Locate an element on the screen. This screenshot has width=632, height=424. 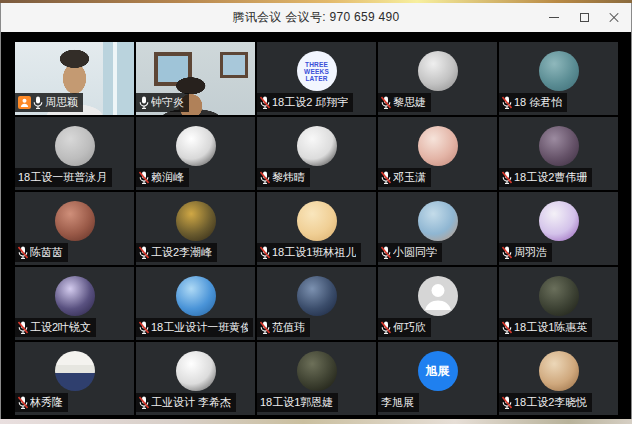
avatar: 旭展 is located at coordinates (438, 371).